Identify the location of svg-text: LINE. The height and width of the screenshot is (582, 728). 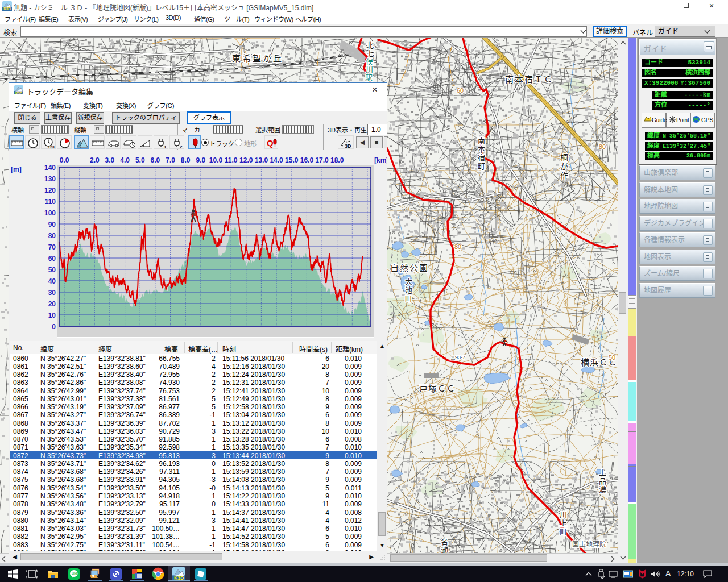
(75, 573).